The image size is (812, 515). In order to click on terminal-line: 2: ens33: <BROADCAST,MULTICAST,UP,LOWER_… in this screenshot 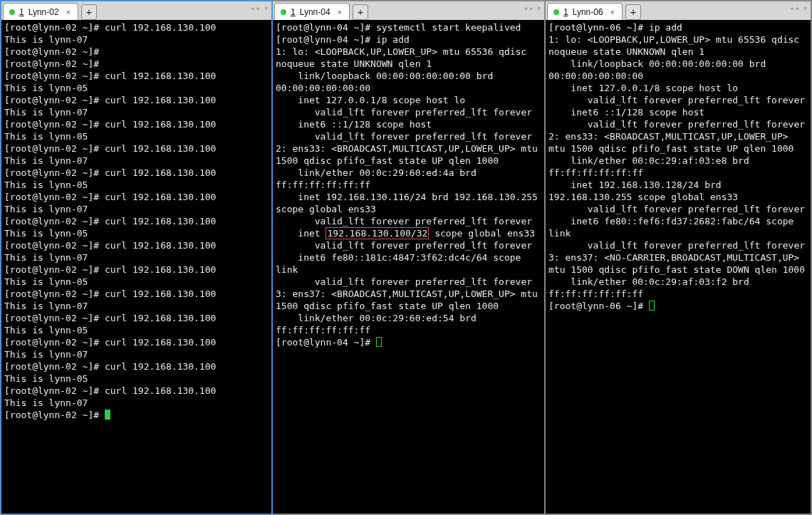, I will do `click(678, 142)`.